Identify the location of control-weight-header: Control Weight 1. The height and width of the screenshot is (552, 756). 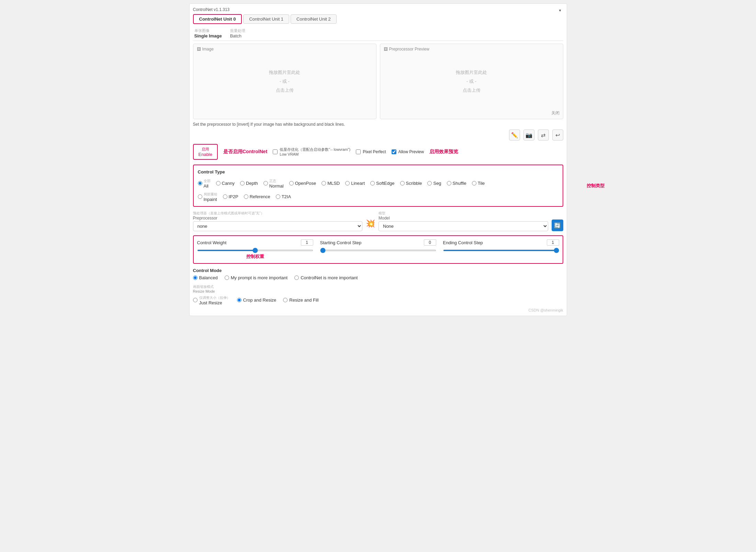
(255, 243).